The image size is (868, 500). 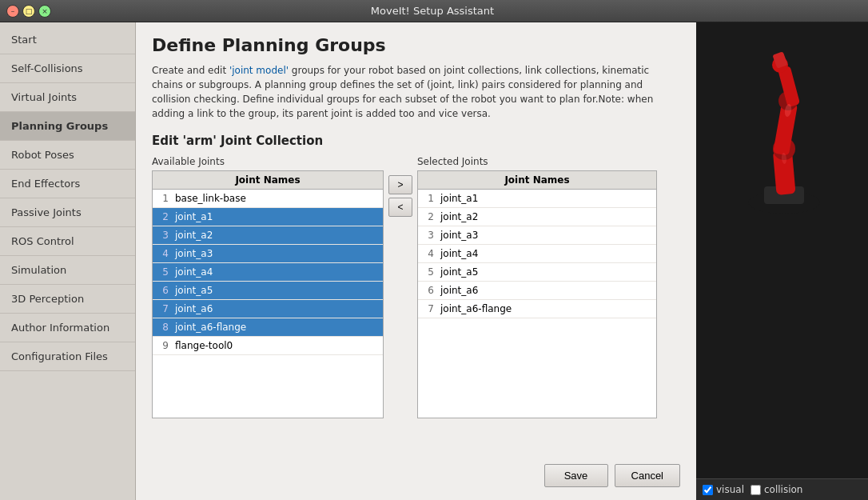 I want to click on joint-num-3: 3, so click(x=162, y=235).